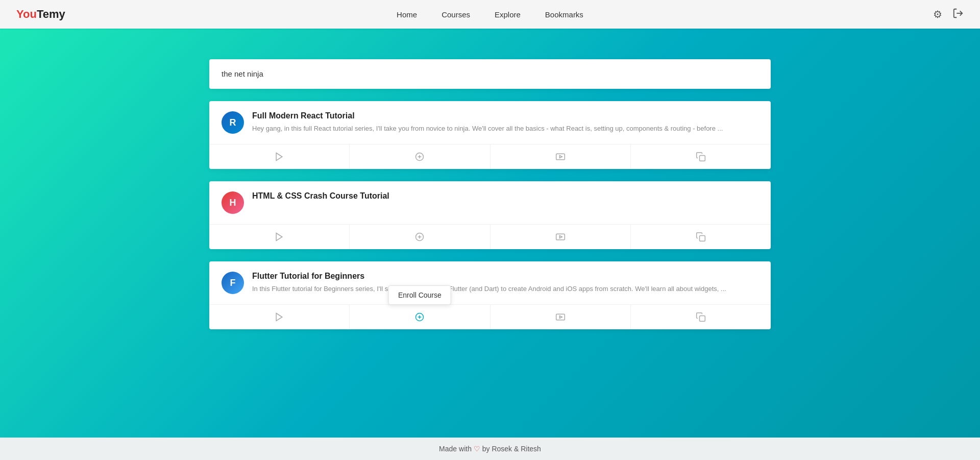 This screenshot has width=980, height=460. Describe the element at coordinates (490, 156) in the screenshot. I see `course-actions-react` at that location.